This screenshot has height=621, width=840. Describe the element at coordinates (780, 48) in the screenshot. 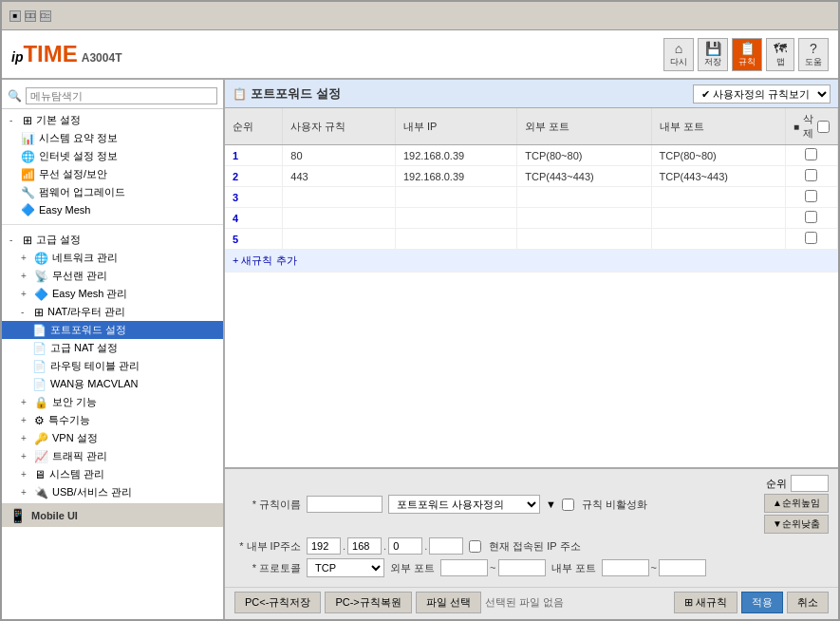

I see `map-icon: 🗺` at that location.